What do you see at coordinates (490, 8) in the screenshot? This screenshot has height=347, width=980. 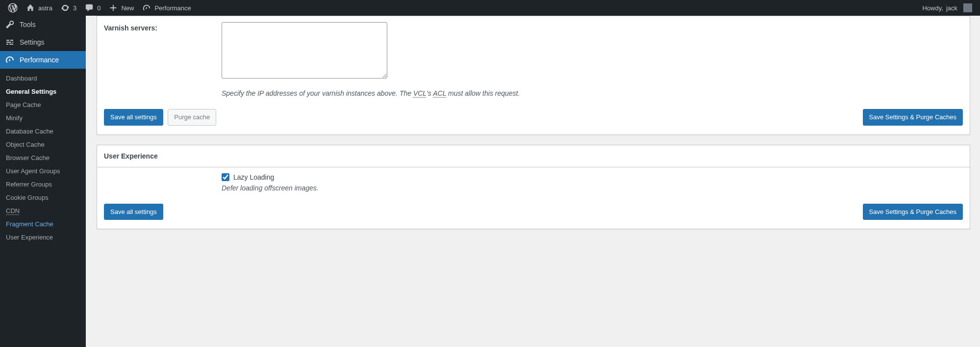 I see `admin-toolbar: astra 3 0 New Performance` at bounding box center [490, 8].